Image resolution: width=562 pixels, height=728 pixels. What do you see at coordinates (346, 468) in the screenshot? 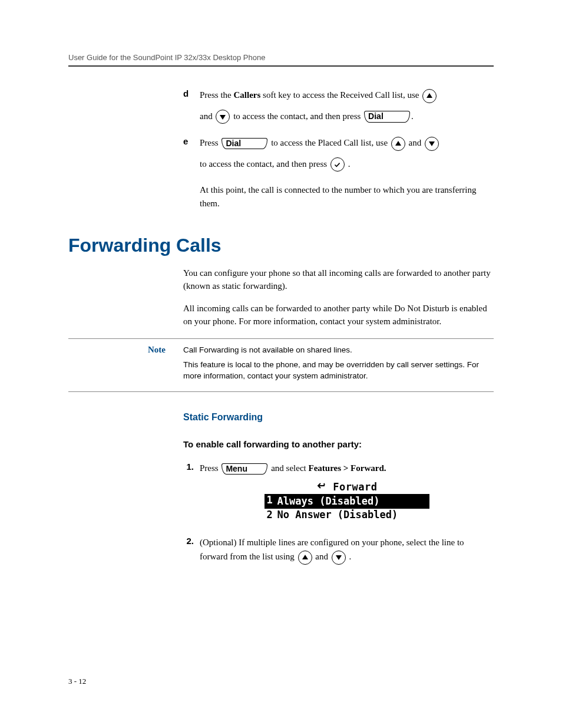
I see `step-1-text: Press Menu and select Features > Forward…` at bounding box center [346, 468].